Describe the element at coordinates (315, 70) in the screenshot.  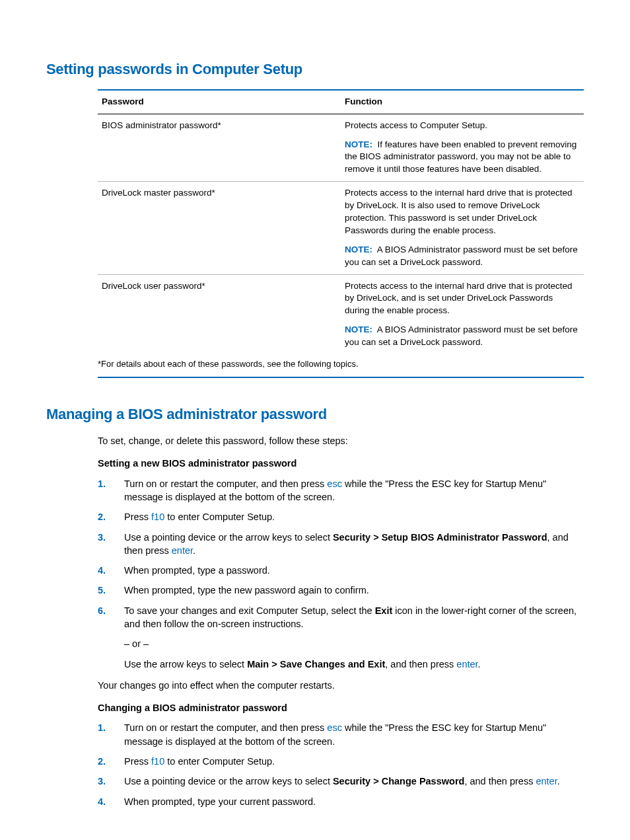
I see `heading-setting-passwords: Setting passwords in Computer Setup` at that location.